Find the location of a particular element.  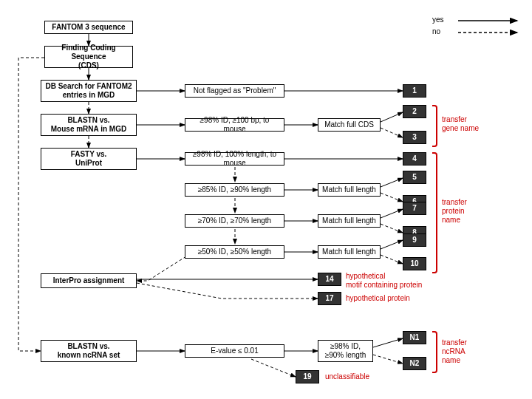

label-ncrna: transfer ncRNA name is located at coordinates (454, 352).